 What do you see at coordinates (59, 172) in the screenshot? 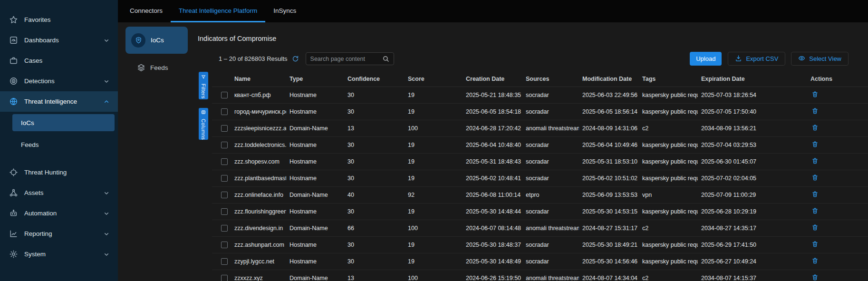
I see `sidebar-item-threat-hunting: Threat Hunting` at bounding box center [59, 172].